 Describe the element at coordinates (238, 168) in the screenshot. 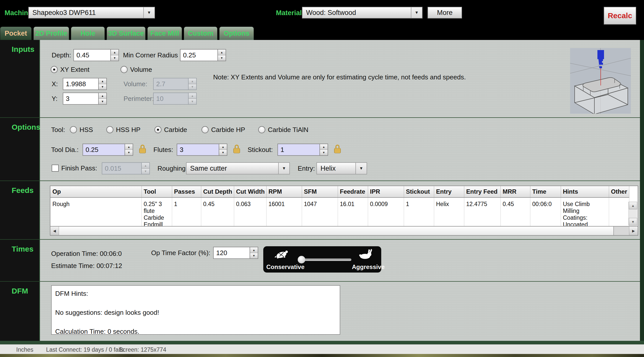

I see `roughing-dropdown: Same cutter ▼` at that location.